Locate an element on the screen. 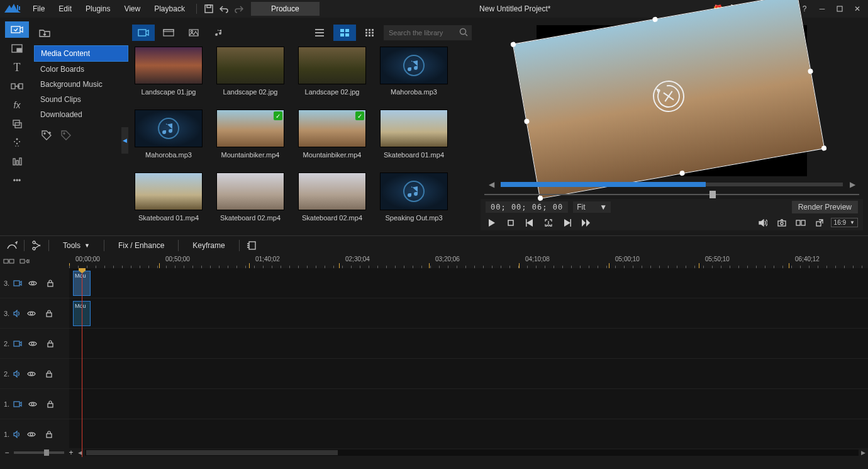 Image resolution: width=868 pixels, height=469 pixels. playhead is located at coordinates (82, 363).